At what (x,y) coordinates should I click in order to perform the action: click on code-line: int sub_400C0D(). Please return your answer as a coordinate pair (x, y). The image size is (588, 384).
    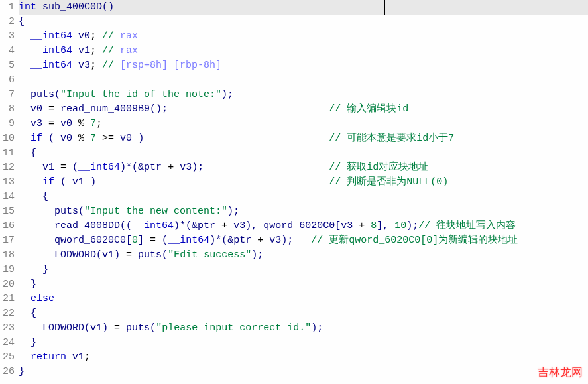
    Looking at the image, I should click on (304, 7).